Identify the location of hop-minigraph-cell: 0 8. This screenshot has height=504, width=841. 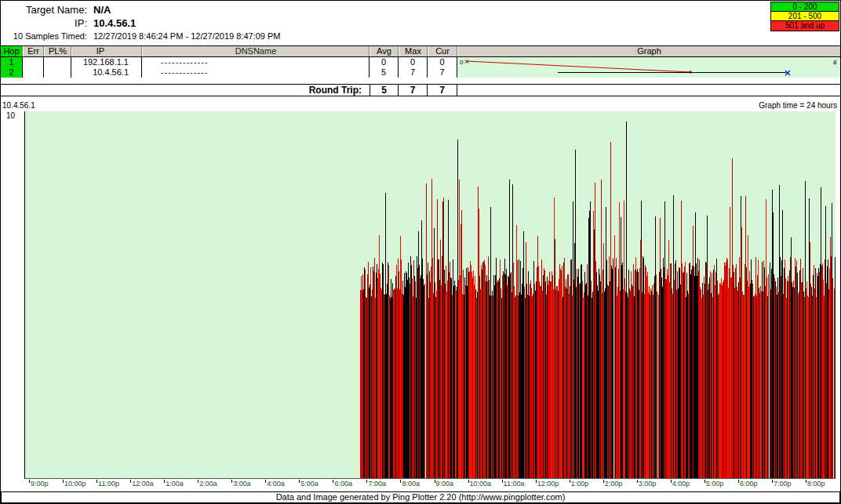
(649, 67).